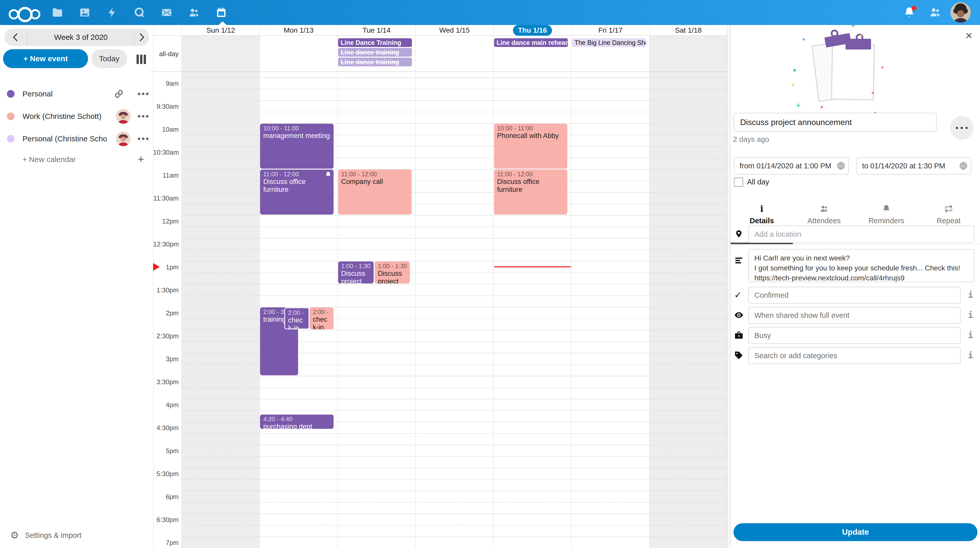 Image resolution: width=980 pixels, height=548 pixels. I want to click on files-app-icon, so click(57, 13).